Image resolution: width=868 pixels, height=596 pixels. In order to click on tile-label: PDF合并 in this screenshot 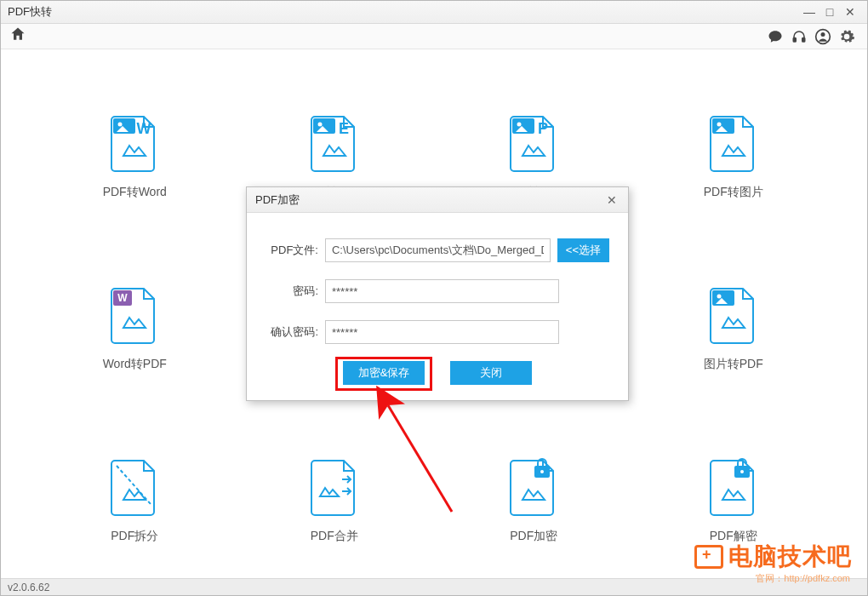, I will do `click(334, 536)`.